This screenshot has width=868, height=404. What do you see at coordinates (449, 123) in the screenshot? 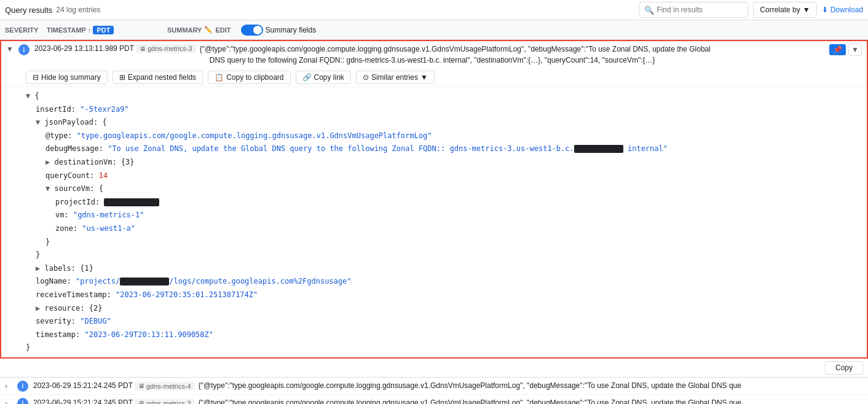
I see `json-payload-field: ▼ jsonPayload: {` at bounding box center [449, 123].